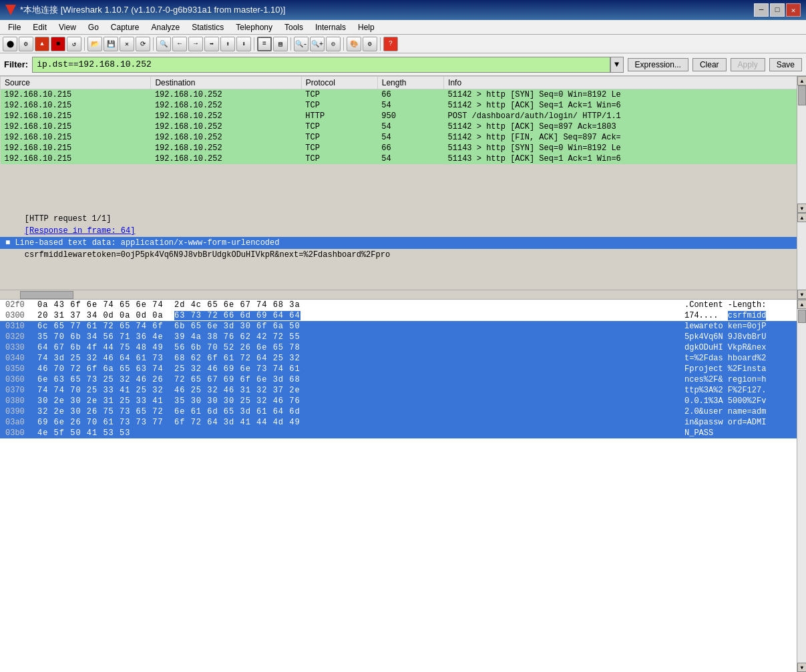 The width and height of the screenshot is (806, 672). Describe the element at coordinates (354, 44) in the screenshot. I see `toolbar-coloring-btn: 🎨` at that location.